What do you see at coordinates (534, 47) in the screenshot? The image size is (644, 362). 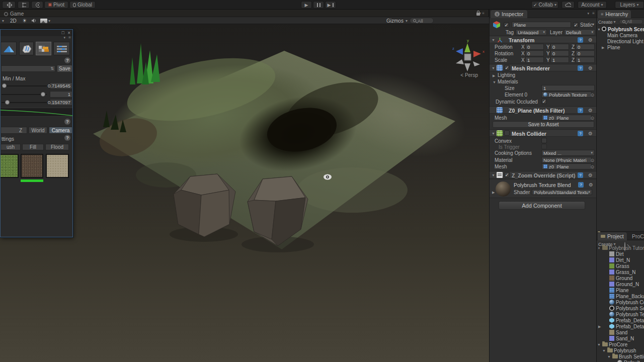 I see `position-x-field: 0` at bounding box center [534, 47].